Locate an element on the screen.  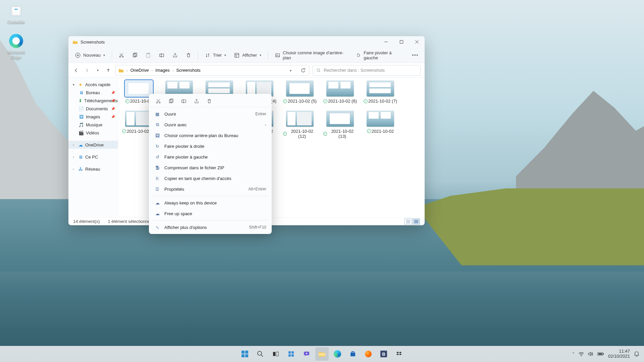
ctx-rename-button is located at coordinates (184, 101).